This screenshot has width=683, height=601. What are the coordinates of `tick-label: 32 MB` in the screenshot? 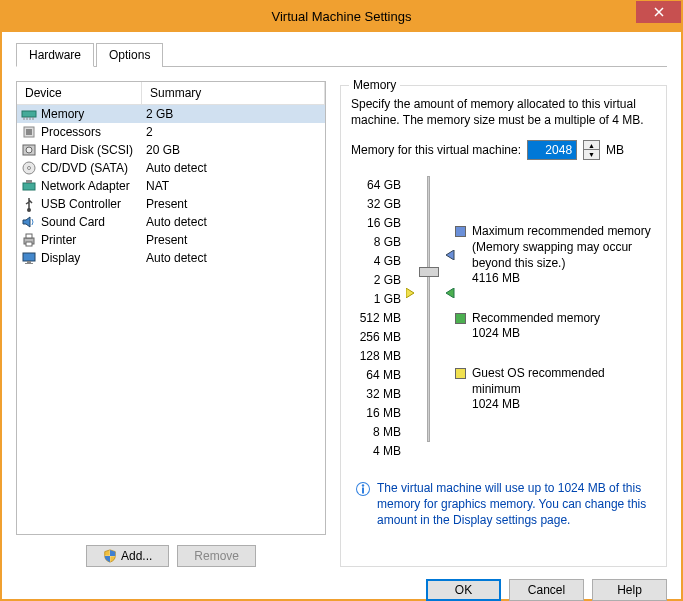 It's located at (376, 394).